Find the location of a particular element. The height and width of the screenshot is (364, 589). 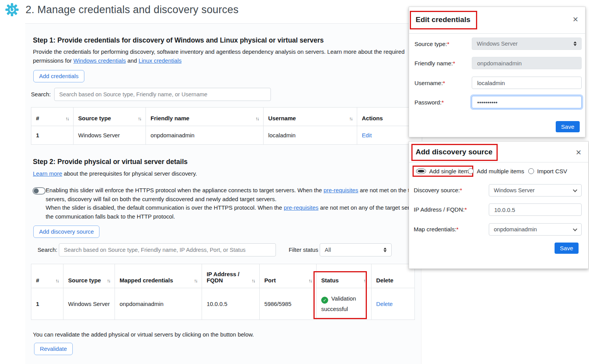

row-mapped-credentials: onpdomainadmin is located at coordinates (159, 304).